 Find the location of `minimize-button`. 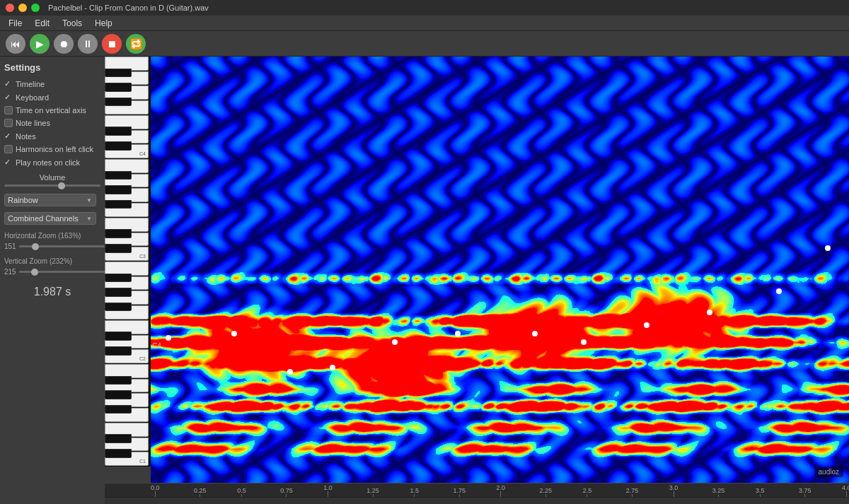

minimize-button is located at coordinates (23, 8).